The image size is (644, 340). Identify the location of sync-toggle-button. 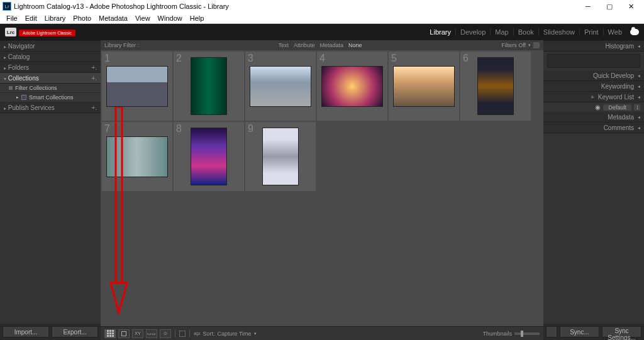
(552, 332).